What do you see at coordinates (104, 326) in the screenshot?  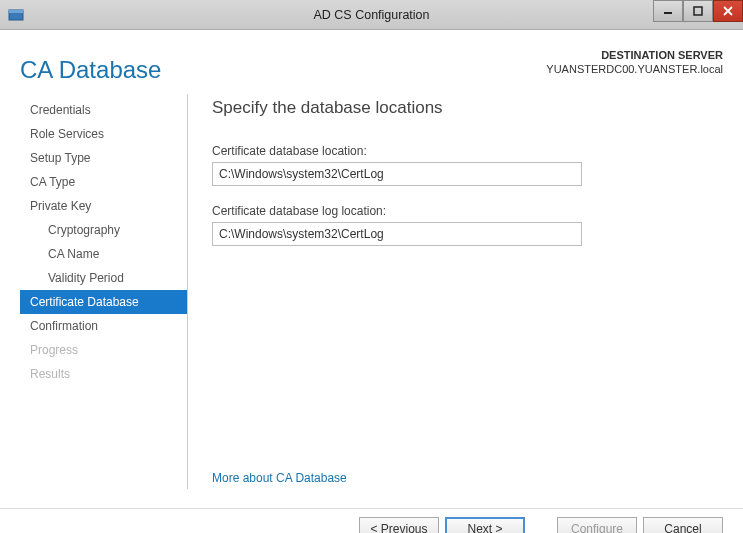 I see `sidebar-item-confirmation: Confirmation` at bounding box center [104, 326].